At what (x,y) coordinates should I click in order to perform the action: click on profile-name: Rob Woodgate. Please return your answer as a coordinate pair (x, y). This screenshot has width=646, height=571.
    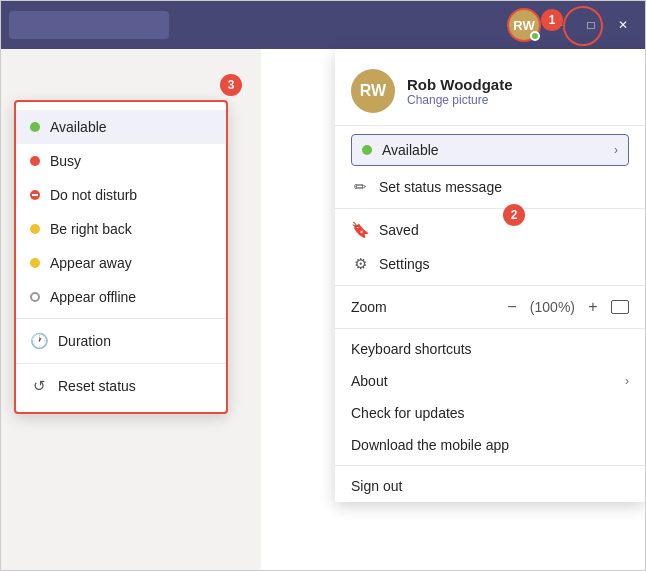
    Looking at the image, I should click on (518, 84).